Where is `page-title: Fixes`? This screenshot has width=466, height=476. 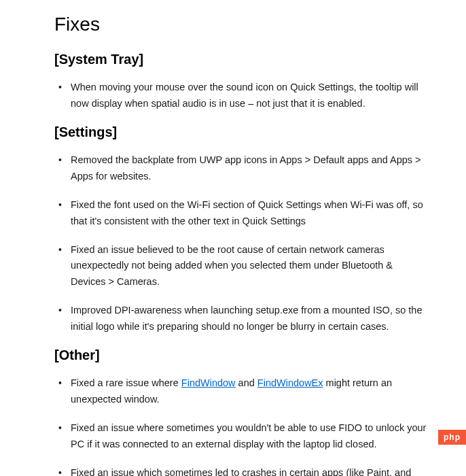 page-title: Fixes is located at coordinates (242, 24).